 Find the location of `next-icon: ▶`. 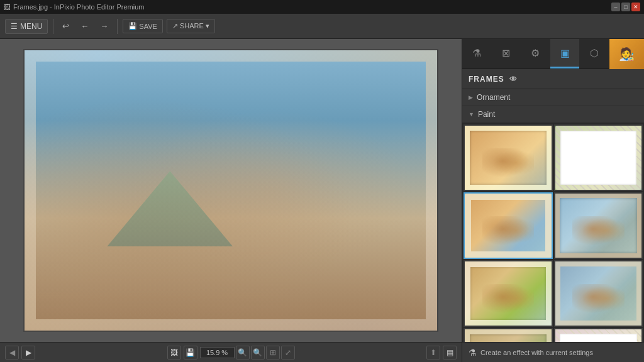

next-icon: ▶ is located at coordinates (29, 353).